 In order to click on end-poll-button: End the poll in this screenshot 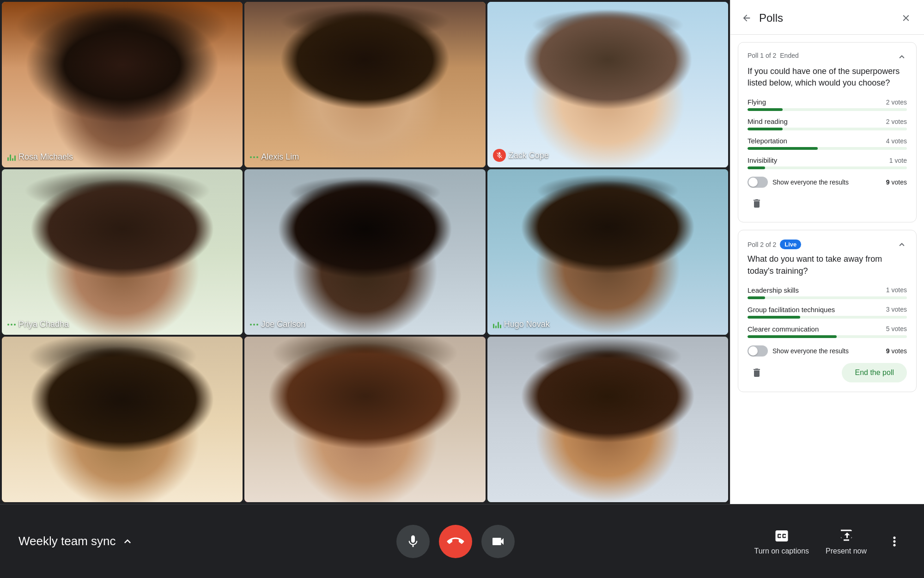, I will do `click(874, 373)`.